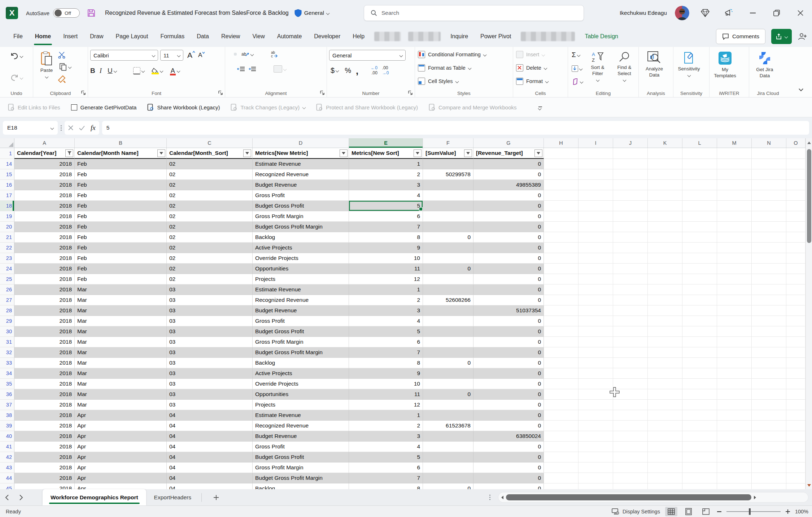 The width and height of the screenshot is (812, 517). What do you see at coordinates (509, 258) in the screenshot?
I see `cell-G23: 0` at bounding box center [509, 258].